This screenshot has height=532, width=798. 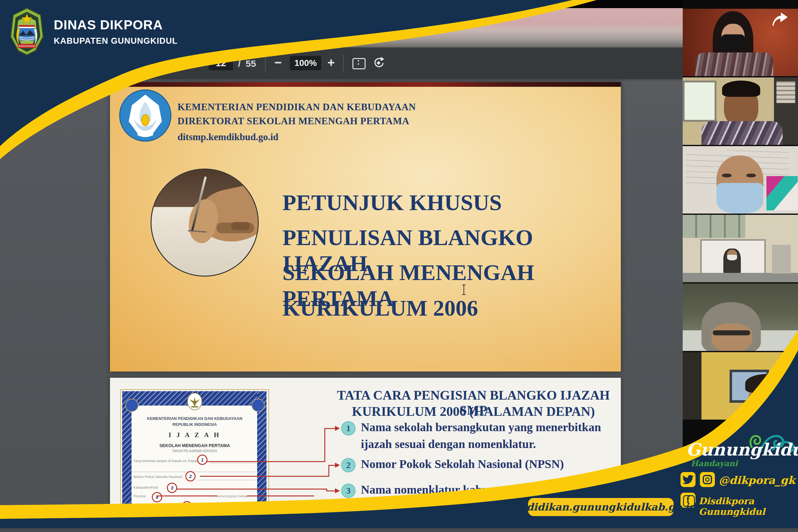 What do you see at coordinates (109, 34) in the screenshot?
I see `org-header: GUNUNGKIDUL DINAS DIKPORA KABUPATEN GUNU…` at bounding box center [109, 34].